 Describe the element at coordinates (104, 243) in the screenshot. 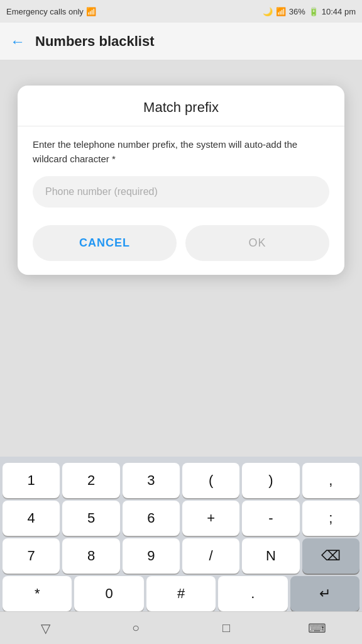

I see `cancel-button: CANCEL` at that location.